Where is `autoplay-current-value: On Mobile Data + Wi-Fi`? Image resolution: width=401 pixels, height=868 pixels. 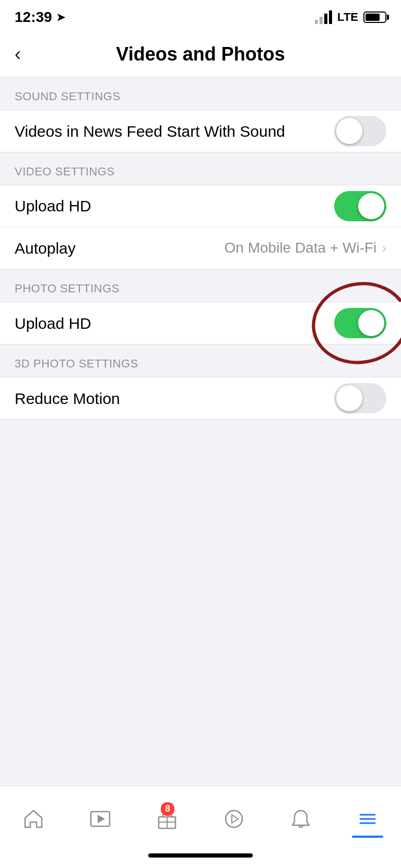 autoplay-current-value: On Mobile Data + Wi-Fi is located at coordinates (301, 248).